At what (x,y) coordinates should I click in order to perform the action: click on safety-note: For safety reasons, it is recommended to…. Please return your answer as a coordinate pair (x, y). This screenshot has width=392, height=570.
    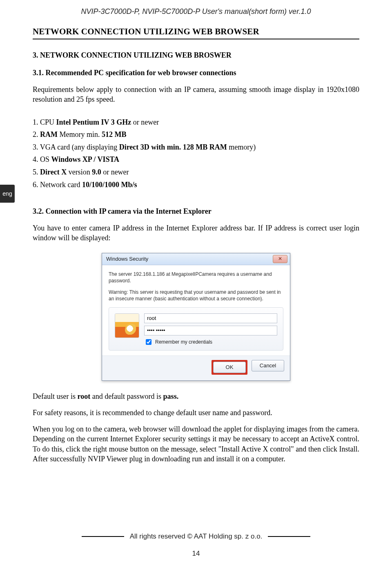
    Looking at the image, I should click on (196, 413).